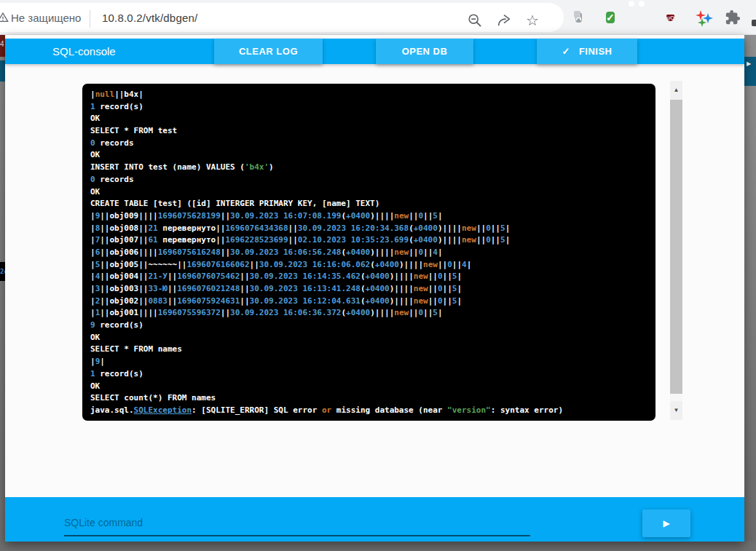  Describe the element at coordinates (373, 253) in the screenshot. I see `console-line: |6||obj006||||1696075616248||30.09.2023 …` at that location.